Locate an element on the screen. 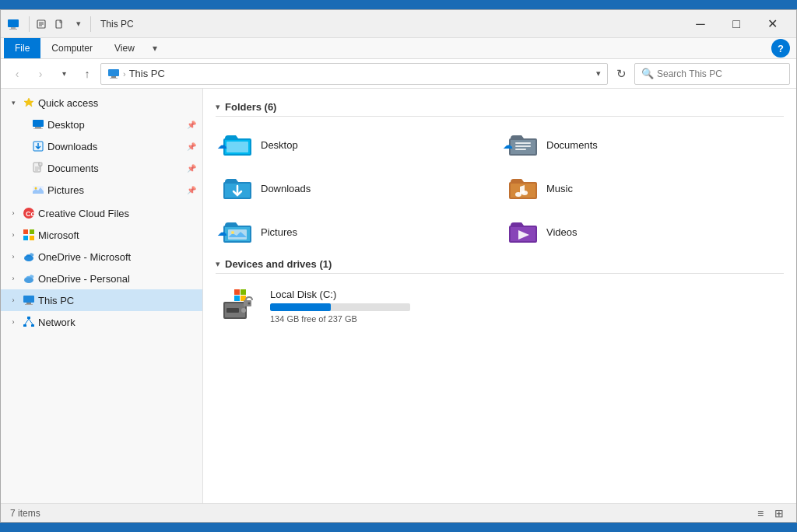  history-dropdown-button: ▾ is located at coordinates (64, 74).